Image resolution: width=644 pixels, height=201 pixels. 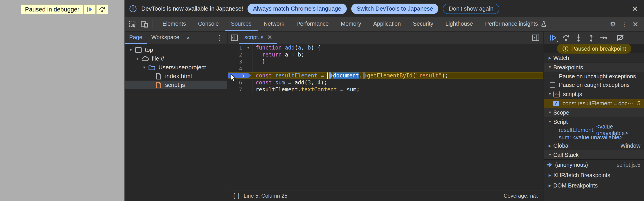 What do you see at coordinates (620, 38) in the screenshot?
I see `deactivate-breakpoints-button` at bounding box center [620, 38].